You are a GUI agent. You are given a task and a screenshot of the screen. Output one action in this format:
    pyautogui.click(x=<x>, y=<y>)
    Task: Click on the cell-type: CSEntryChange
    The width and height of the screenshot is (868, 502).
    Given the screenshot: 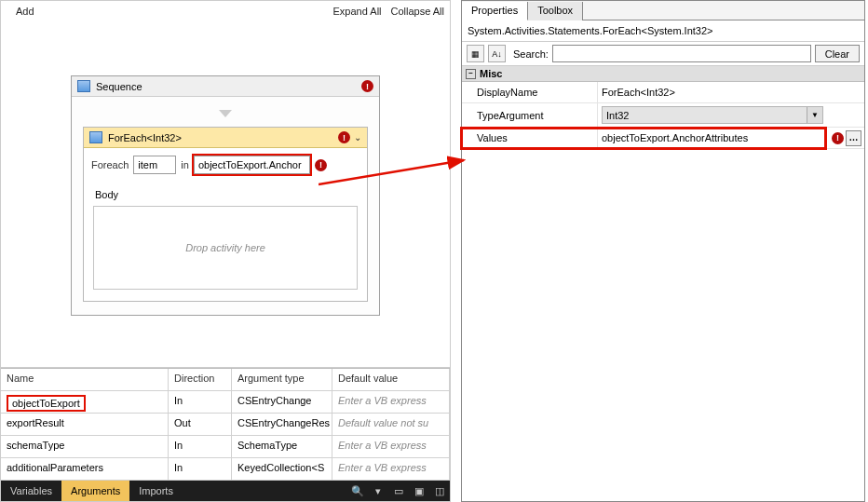 What is the action you would take?
    pyautogui.click(x=282, y=402)
    